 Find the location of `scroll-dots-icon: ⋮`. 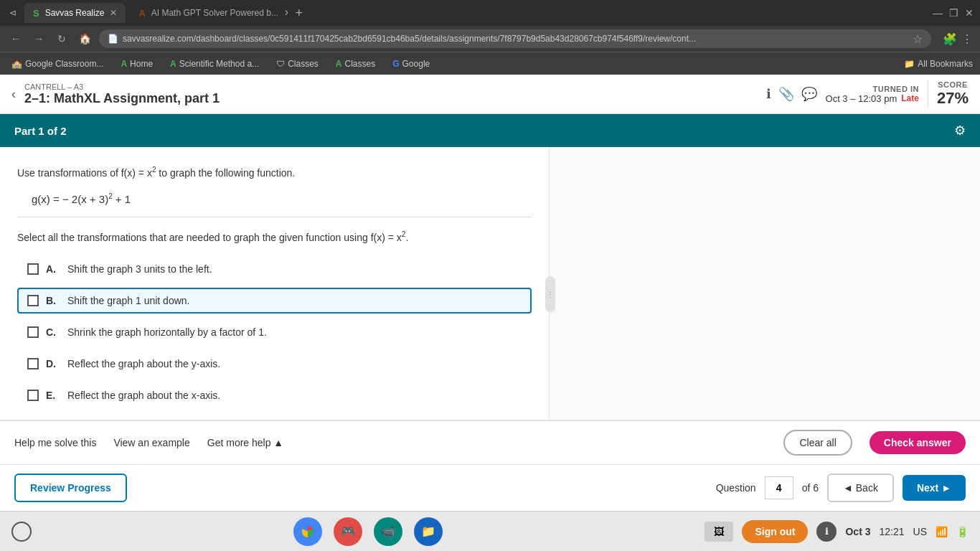

scroll-dots-icon: ⋮ is located at coordinates (550, 294).